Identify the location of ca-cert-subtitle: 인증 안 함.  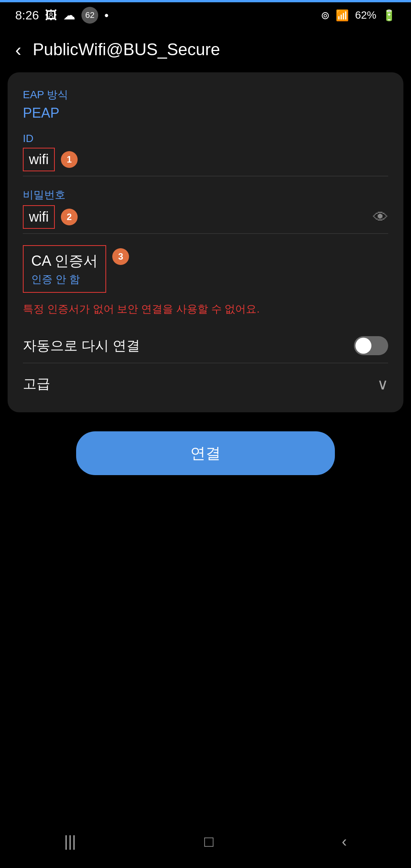
(65, 279).